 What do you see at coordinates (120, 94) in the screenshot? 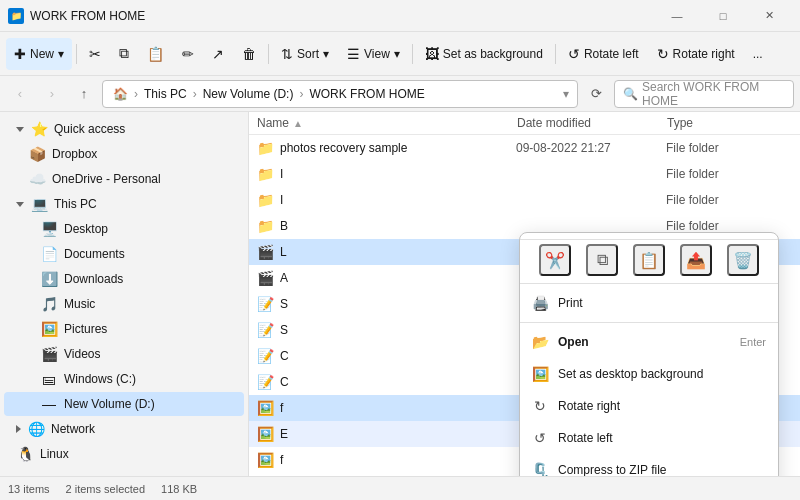
I see `path-this-pc: 🏠` at bounding box center [120, 94].